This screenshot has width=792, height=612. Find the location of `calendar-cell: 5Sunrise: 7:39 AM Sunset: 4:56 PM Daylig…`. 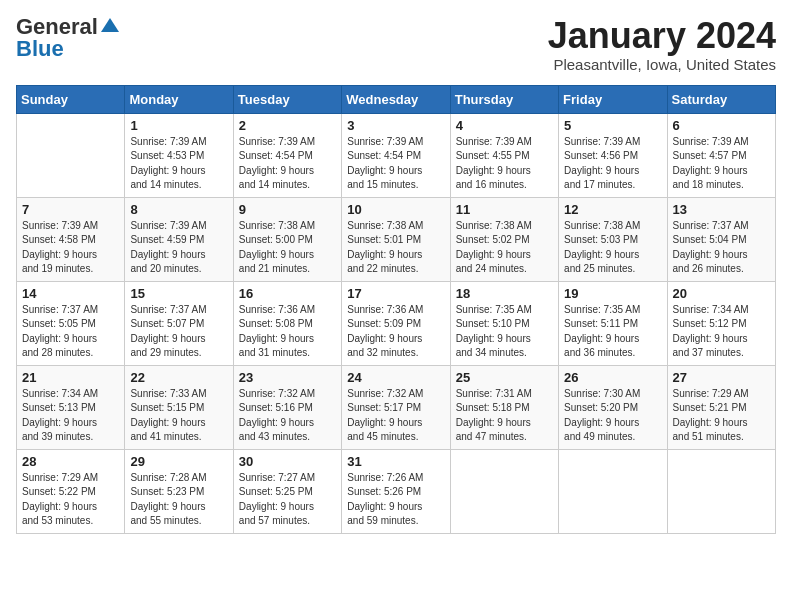

calendar-cell: 5Sunrise: 7:39 AM Sunset: 4:56 PM Daylig… is located at coordinates (613, 155).